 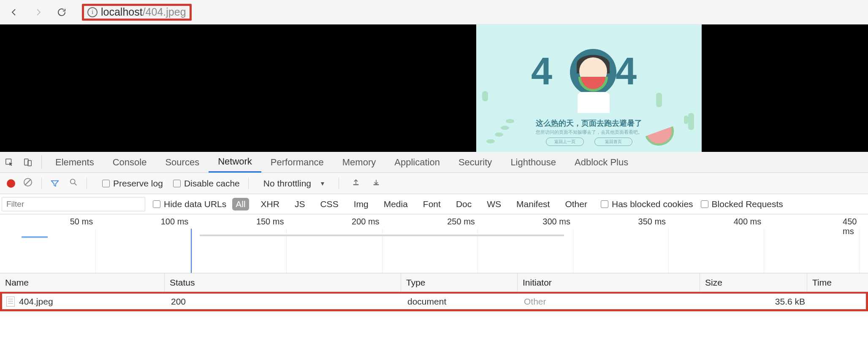 What do you see at coordinates (754, 283) in the screenshot?
I see `col-size: Size` at bounding box center [754, 283].